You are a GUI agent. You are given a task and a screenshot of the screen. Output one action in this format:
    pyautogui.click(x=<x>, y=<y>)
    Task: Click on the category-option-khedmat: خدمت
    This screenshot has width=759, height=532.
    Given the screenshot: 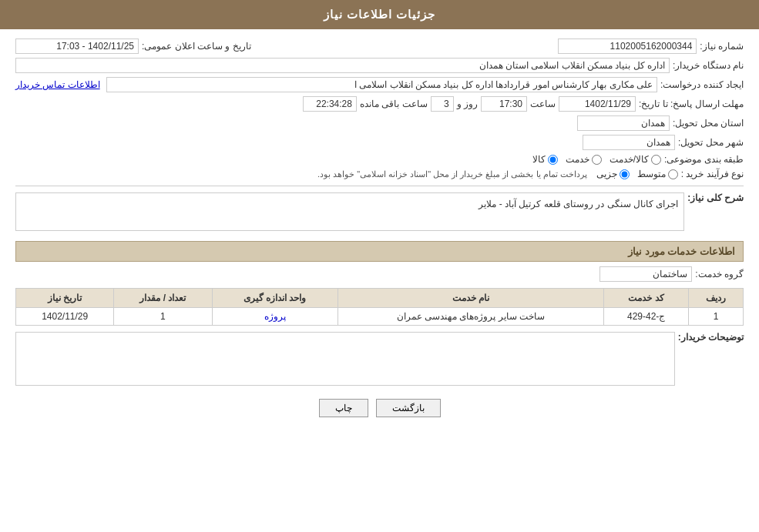 What is the action you would take?
    pyautogui.click(x=584, y=159)
    